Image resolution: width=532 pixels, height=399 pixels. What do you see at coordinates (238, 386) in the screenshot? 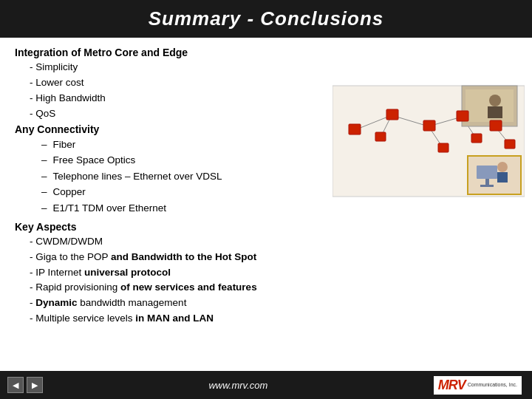
I see `footer-url: www.mrv.com` at bounding box center [238, 386].